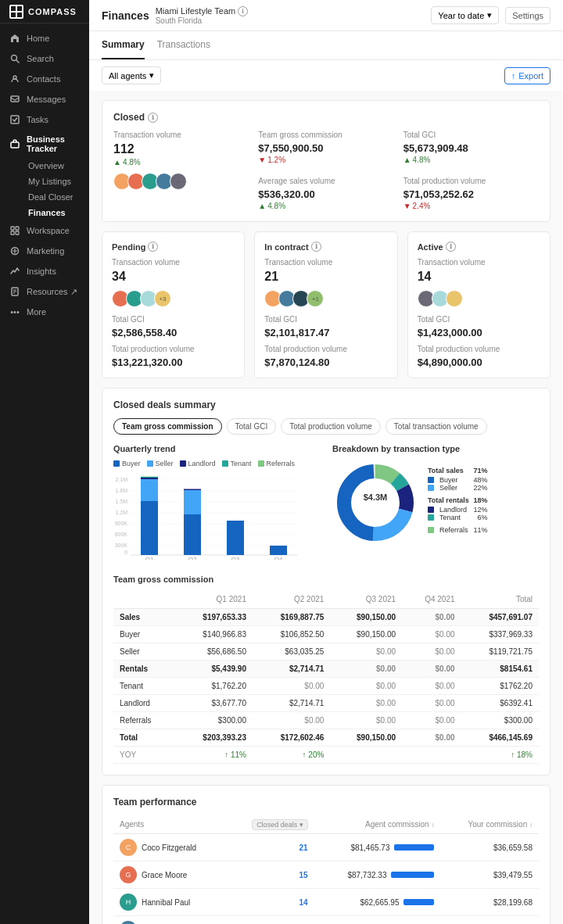  Describe the element at coordinates (436, 503) in the screenshot. I see `donut-container: $4.3M Total sales 71%` at that location.